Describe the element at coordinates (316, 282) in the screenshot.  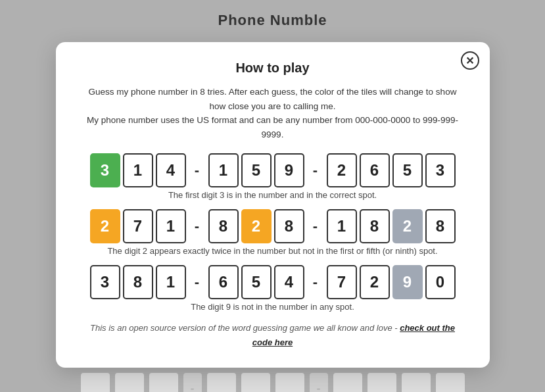
I see `tile-3-dash2: -` at that location.